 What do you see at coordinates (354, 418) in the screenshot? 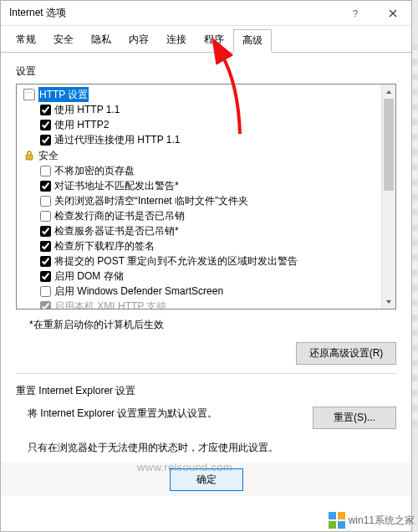
I see `reset-button: 重置(S)...` at bounding box center [354, 418].